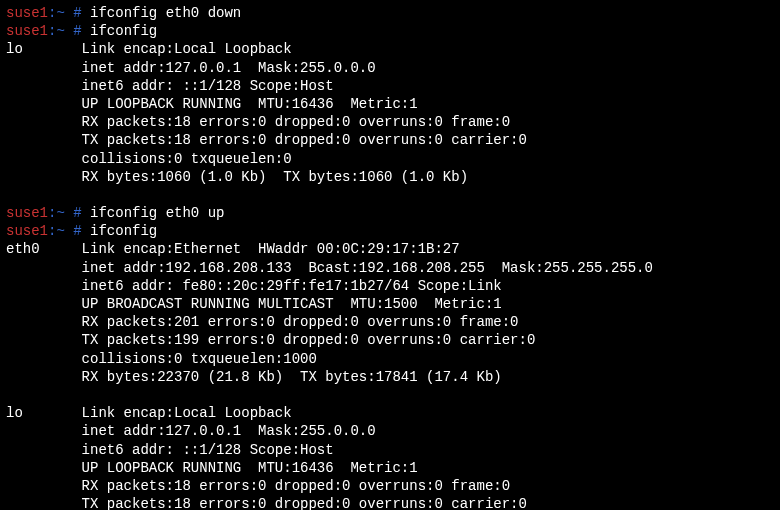 The width and height of the screenshot is (780, 510). I want to click on eth0-inet6: inet6 addr: fe80::20c:29ff:fe17:1b27/64 …, so click(292, 286).